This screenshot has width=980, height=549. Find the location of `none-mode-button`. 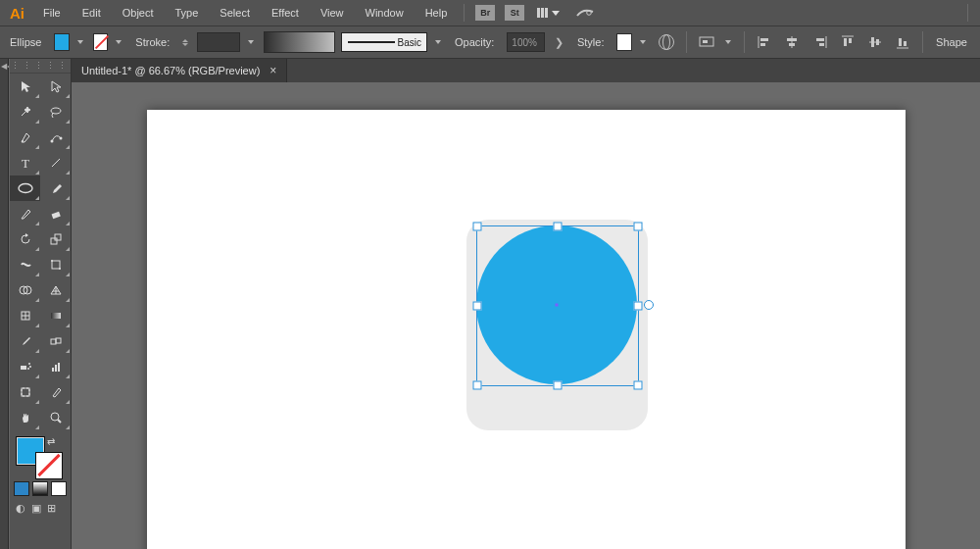

none-mode-button is located at coordinates (59, 488).